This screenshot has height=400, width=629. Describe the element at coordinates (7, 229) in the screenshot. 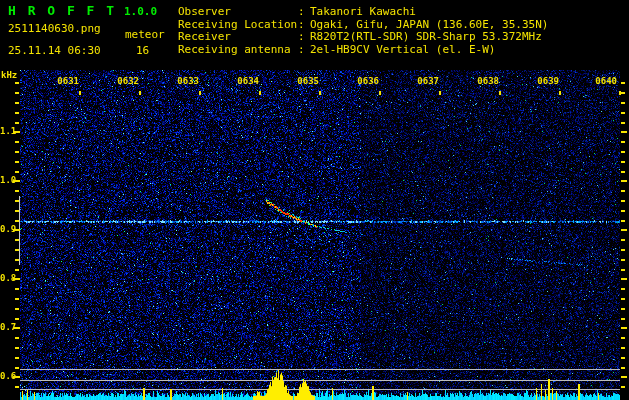

I see `freq-tick-label: 0.9` at that location.